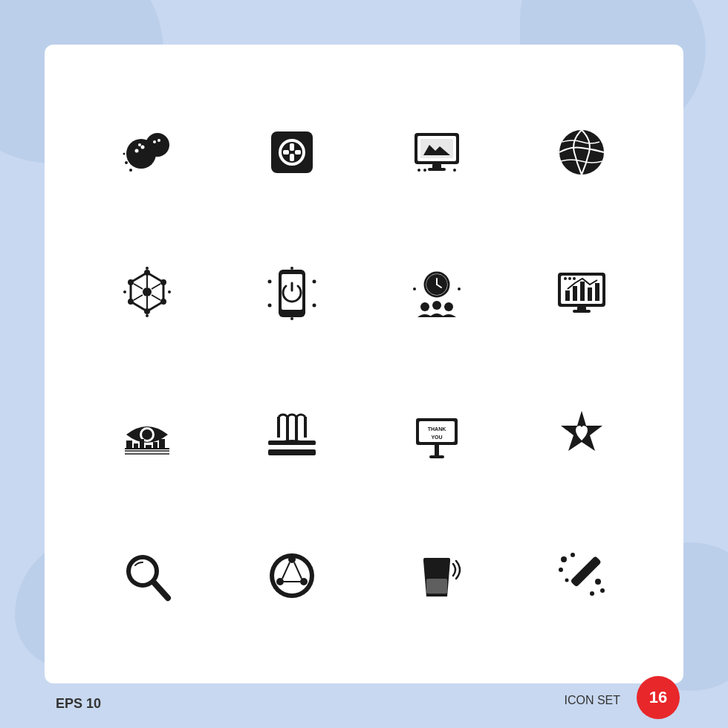  What do you see at coordinates (147, 293) in the screenshot?
I see `network-nodes-icon` at bounding box center [147, 293].